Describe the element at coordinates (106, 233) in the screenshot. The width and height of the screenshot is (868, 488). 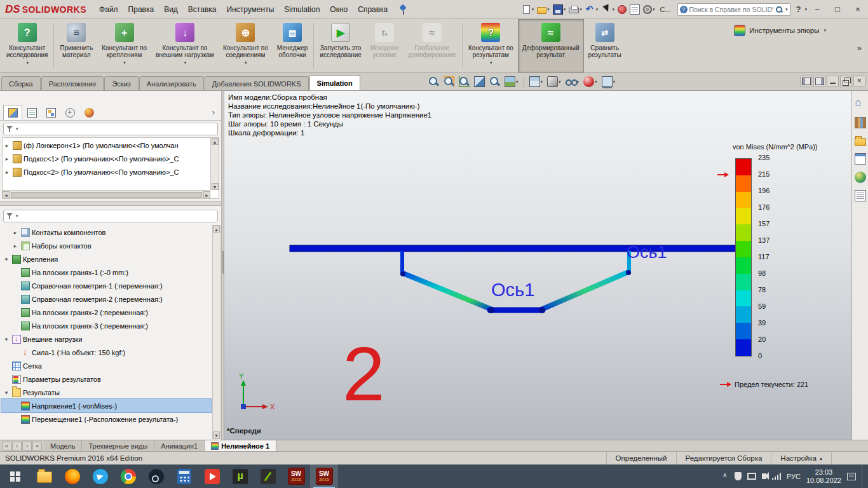
I see `study-tree-item: ▸Контакты компонентов` at that location.